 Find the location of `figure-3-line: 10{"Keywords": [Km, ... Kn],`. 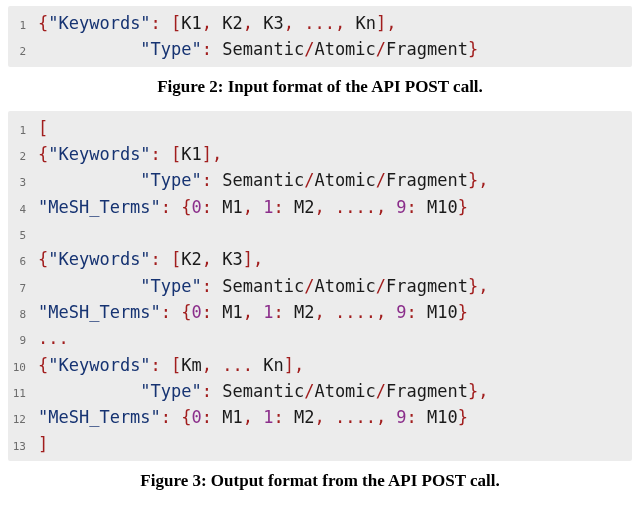

figure-3-line: 10{"Keywords": [Km, ... Kn], is located at coordinates (320, 365).